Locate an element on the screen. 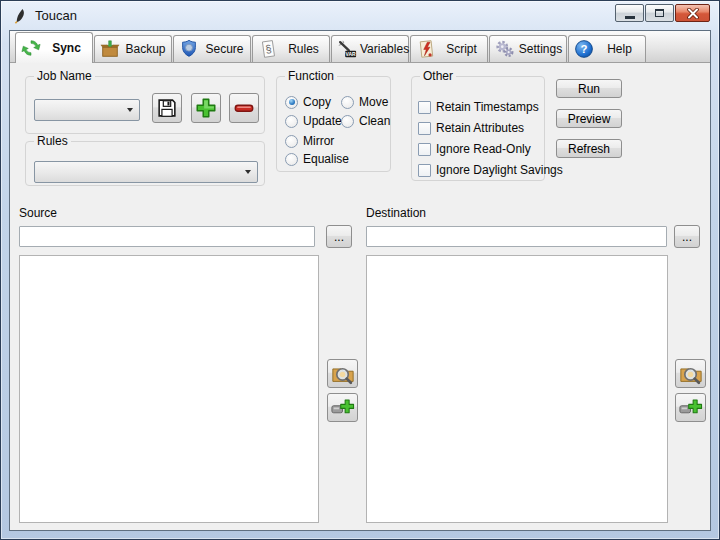  tab-script-label: Script is located at coordinates (462, 49).